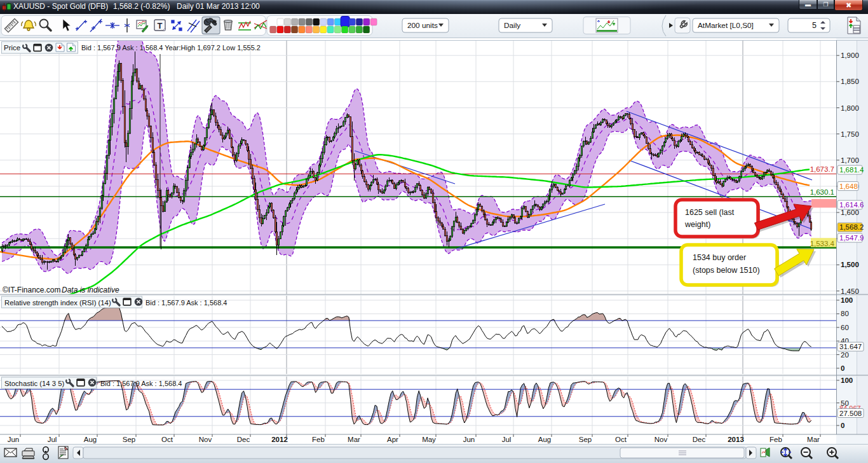  What do you see at coordinates (512, 25) in the screenshot?
I see `svg-text: Daily` at bounding box center [512, 25].